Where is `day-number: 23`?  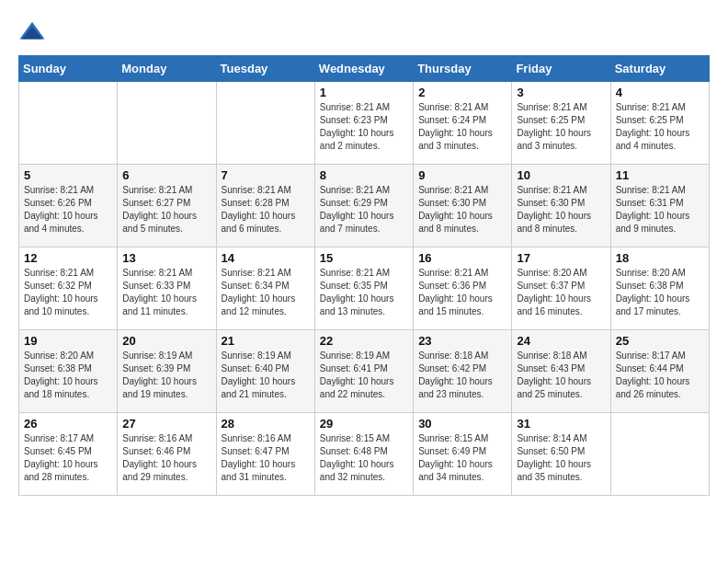 day-number: 23 is located at coordinates (462, 340).